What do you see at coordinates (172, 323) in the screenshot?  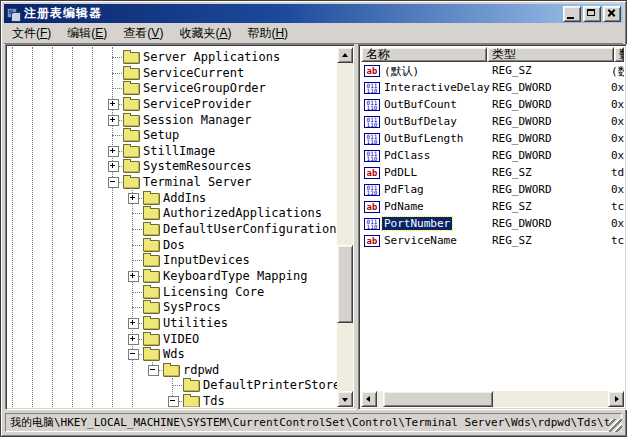 I see `tree-item-utilities: Utilities` at bounding box center [172, 323].